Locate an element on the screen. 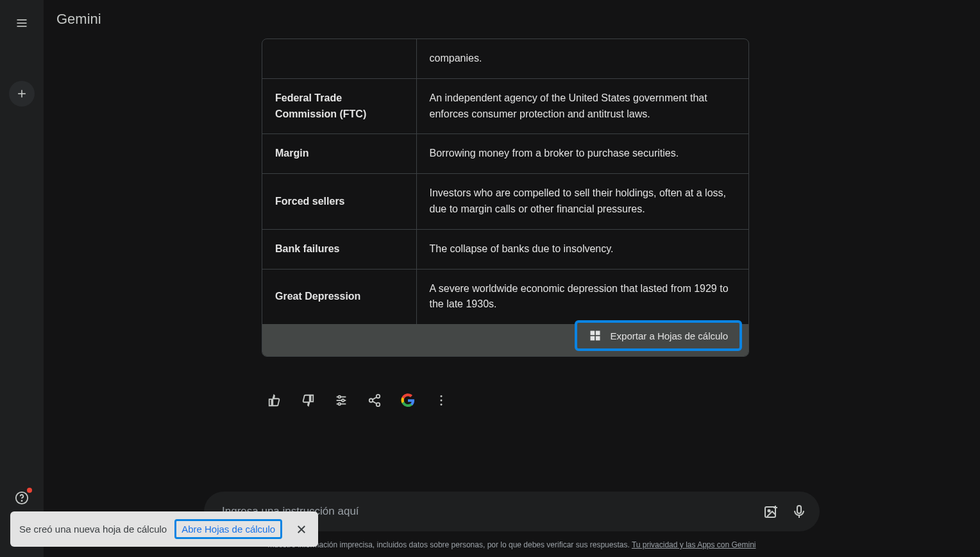 This screenshot has height=557, width=980. term-cell: Great Depression is located at coordinates (339, 296).